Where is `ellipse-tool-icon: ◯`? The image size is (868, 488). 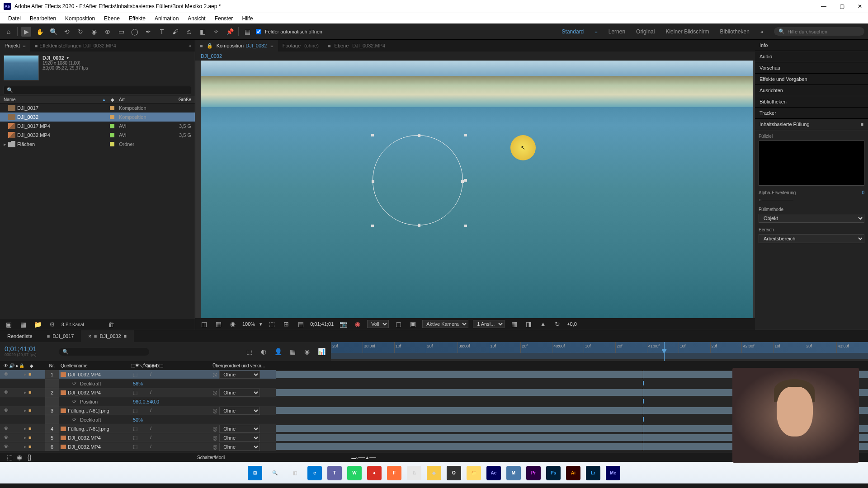 ellipse-tool-icon: ◯ is located at coordinates (135, 32).